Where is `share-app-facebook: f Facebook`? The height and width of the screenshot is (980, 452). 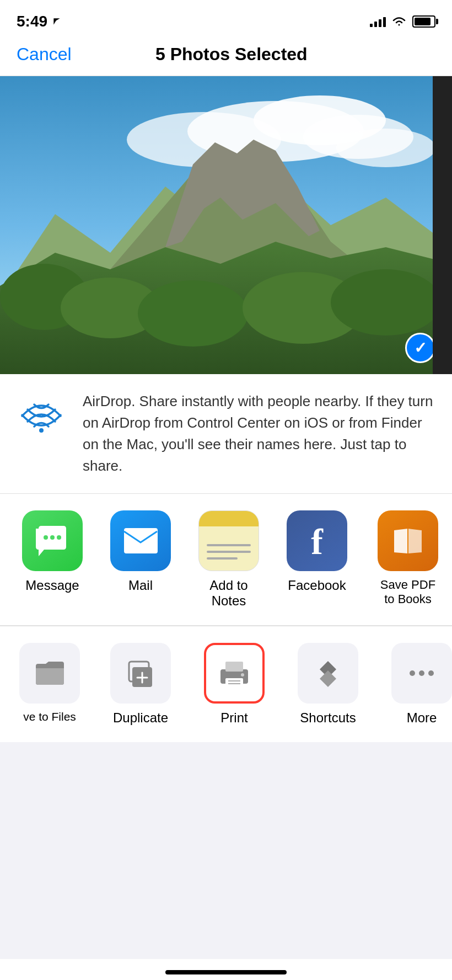
share-app-facebook: f Facebook is located at coordinates (317, 560).